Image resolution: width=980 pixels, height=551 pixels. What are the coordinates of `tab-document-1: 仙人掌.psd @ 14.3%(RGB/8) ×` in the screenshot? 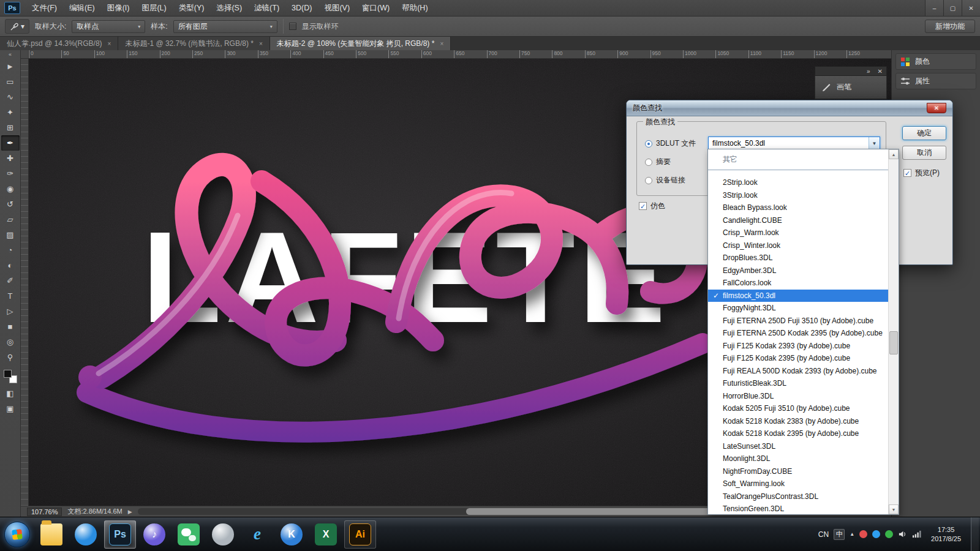 It's located at (59, 43).